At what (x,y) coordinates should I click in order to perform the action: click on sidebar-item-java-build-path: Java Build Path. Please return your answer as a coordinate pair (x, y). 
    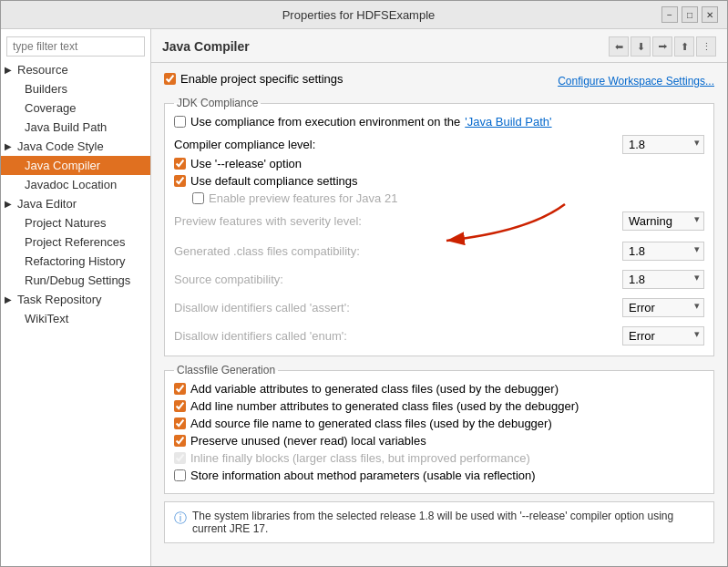
    Looking at the image, I should click on (76, 128).